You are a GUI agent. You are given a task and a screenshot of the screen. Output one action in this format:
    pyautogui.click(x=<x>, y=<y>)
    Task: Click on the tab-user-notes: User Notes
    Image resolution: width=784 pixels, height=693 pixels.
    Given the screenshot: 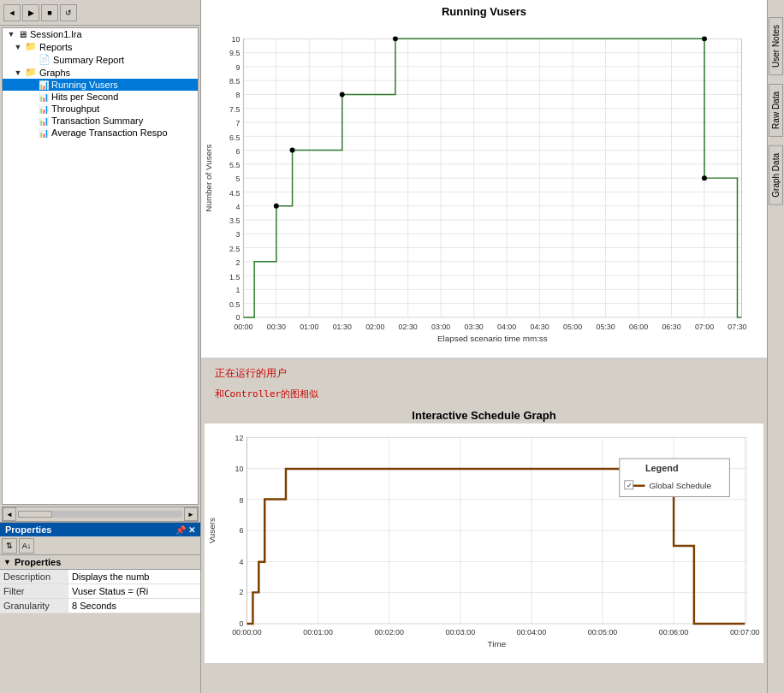 What is the action you would take?
    pyautogui.click(x=775, y=46)
    